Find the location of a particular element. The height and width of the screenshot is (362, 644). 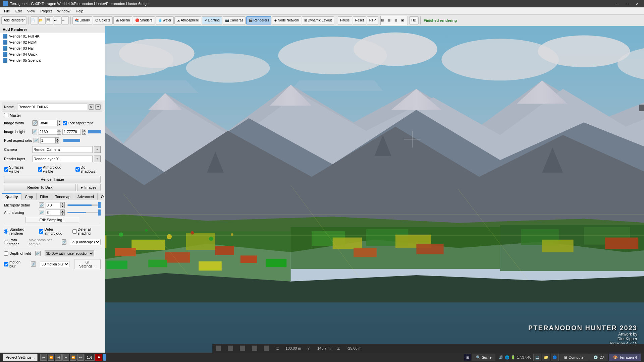

image-width-input is located at coordinates (48, 123).